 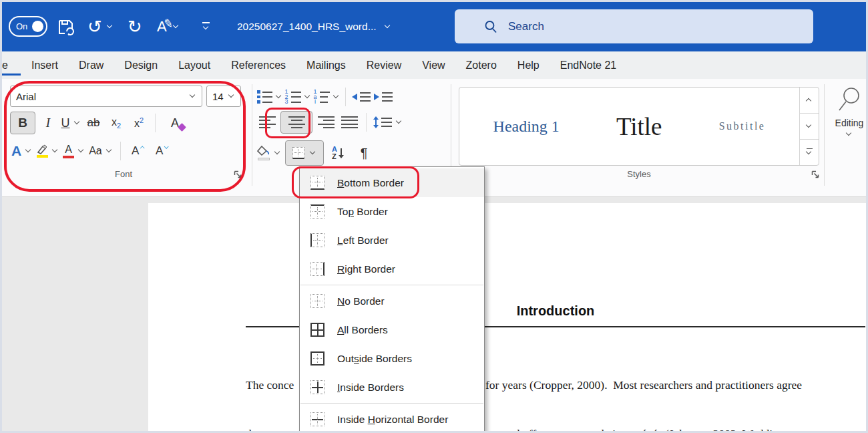 I want to click on editor-pen-button: A✎, so click(x=168, y=27).